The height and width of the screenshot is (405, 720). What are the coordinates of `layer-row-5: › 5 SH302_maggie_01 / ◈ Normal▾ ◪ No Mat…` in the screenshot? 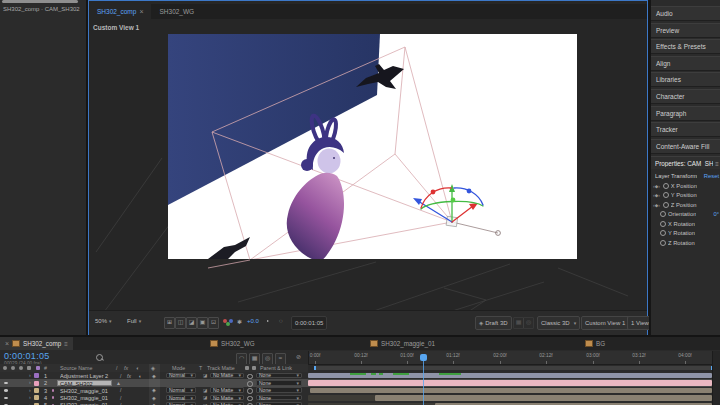 It's located at (360, 404).